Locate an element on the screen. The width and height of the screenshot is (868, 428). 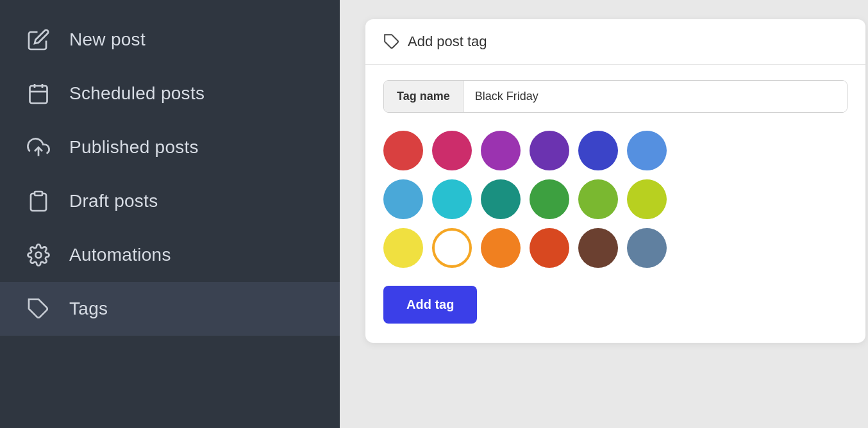
card-title: Add post tag is located at coordinates (447, 42).